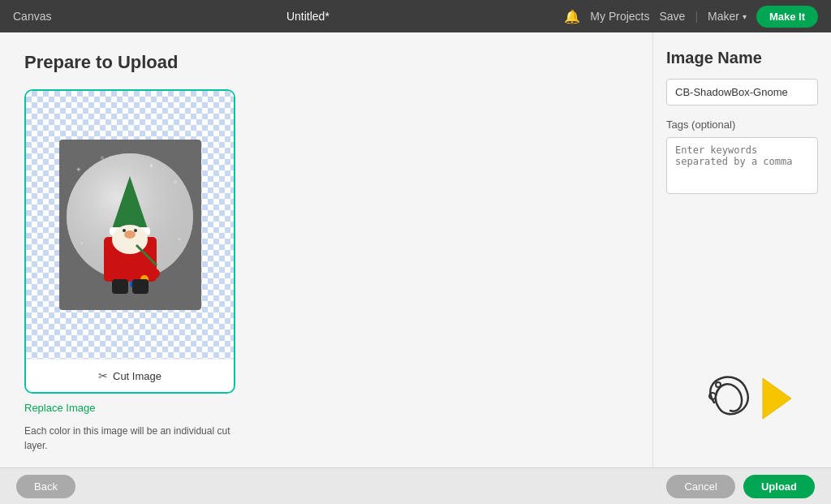  I want to click on doodle-illustration, so click(743, 398).